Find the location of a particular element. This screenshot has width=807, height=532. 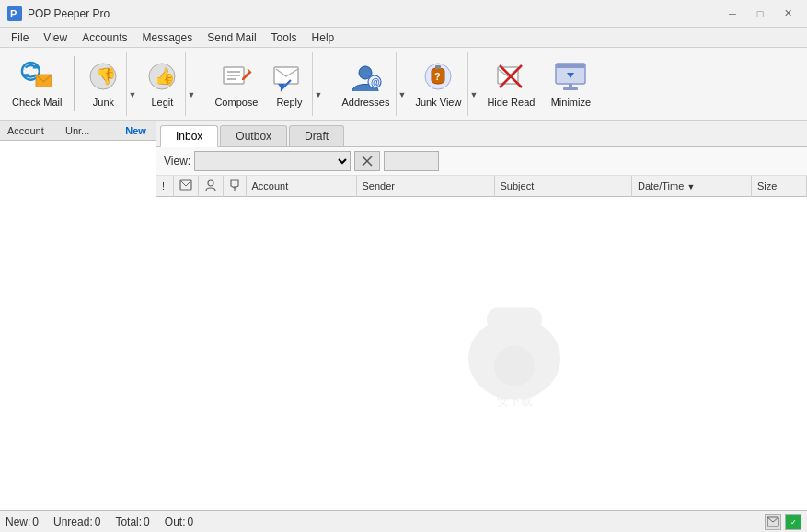

junk-label: Junk is located at coordinates (103, 102).